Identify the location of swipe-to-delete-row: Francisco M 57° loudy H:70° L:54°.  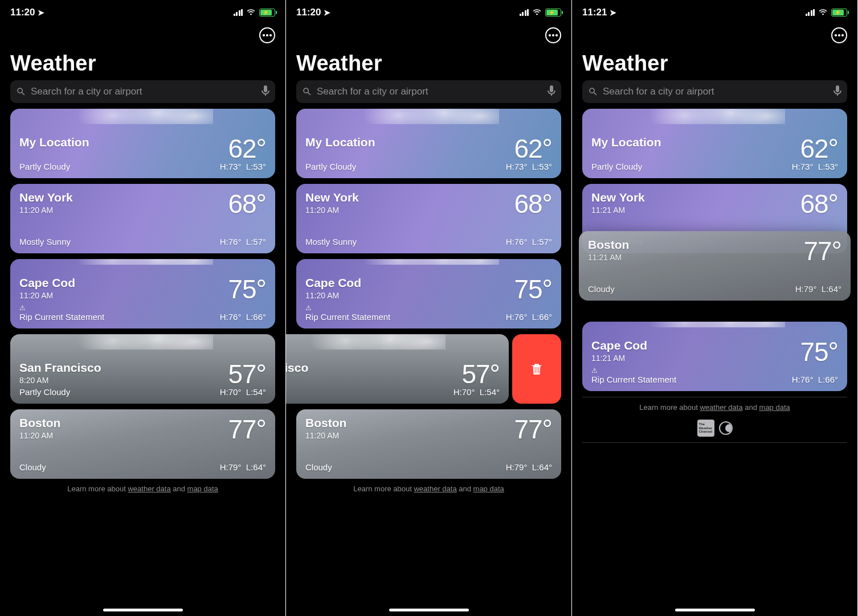
(428, 369).